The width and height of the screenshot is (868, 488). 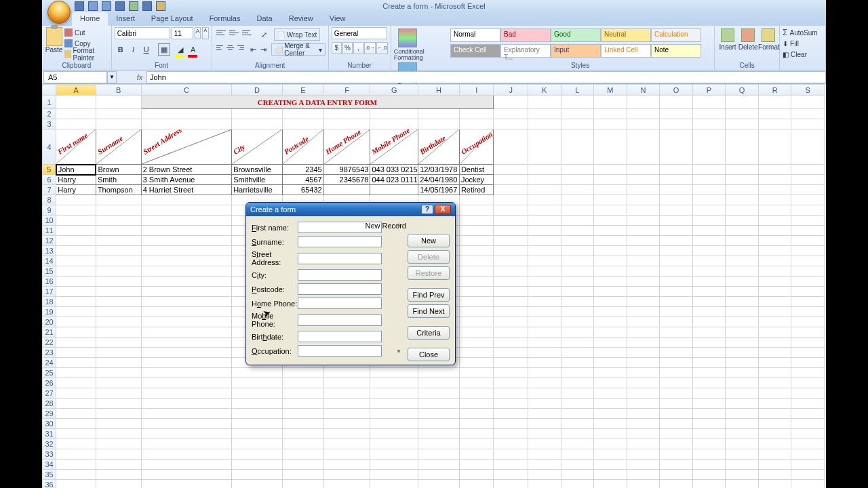 I want to click on cell: Retired, so click(x=476, y=190).